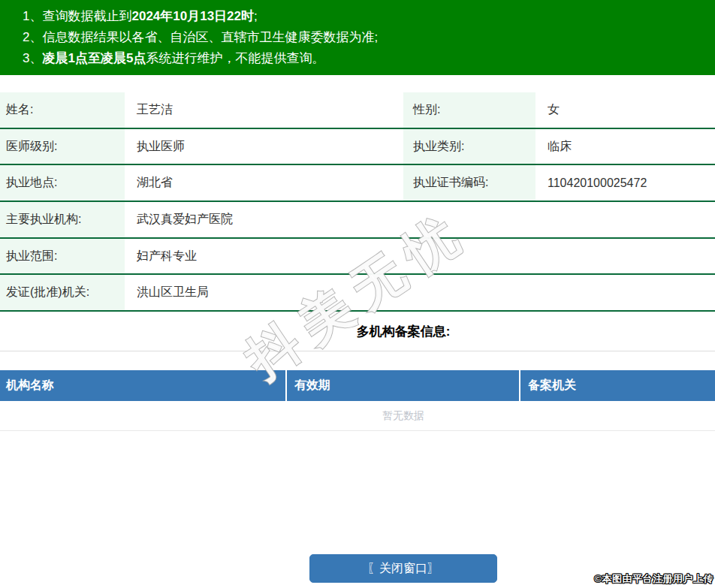 The height and width of the screenshot is (588, 715). Describe the element at coordinates (62, 183) in the screenshot. I see `practice-location-label: 执业地点:` at that location.